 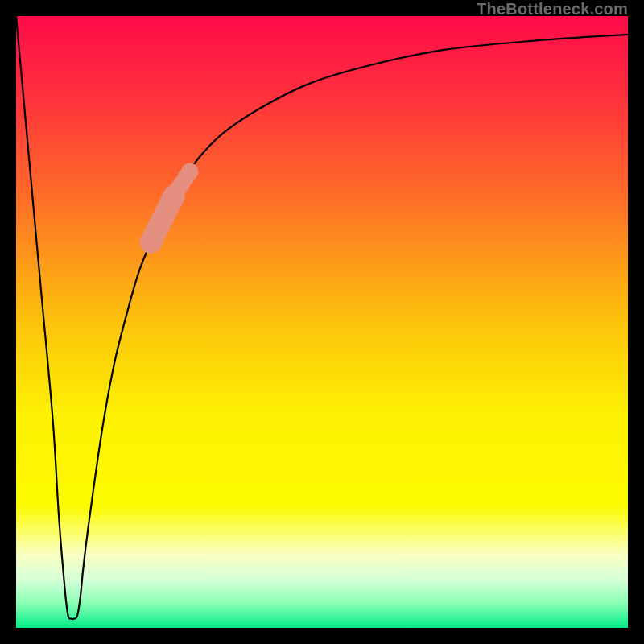 What do you see at coordinates (190, 171) in the screenshot?
I see `highlight-dot` at bounding box center [190, 171].